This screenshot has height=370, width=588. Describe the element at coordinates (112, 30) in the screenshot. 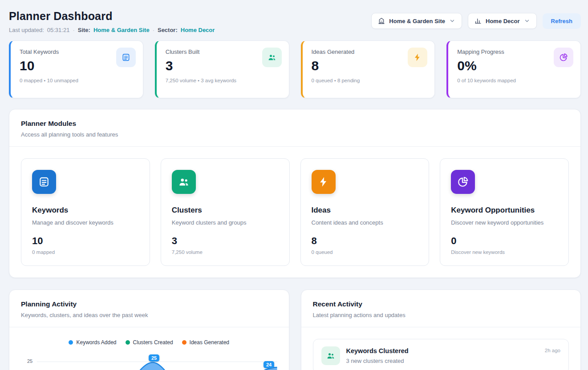

I see `header-meta: Last updated: 05:31:21 · Site: Home & Ga…` at that location.